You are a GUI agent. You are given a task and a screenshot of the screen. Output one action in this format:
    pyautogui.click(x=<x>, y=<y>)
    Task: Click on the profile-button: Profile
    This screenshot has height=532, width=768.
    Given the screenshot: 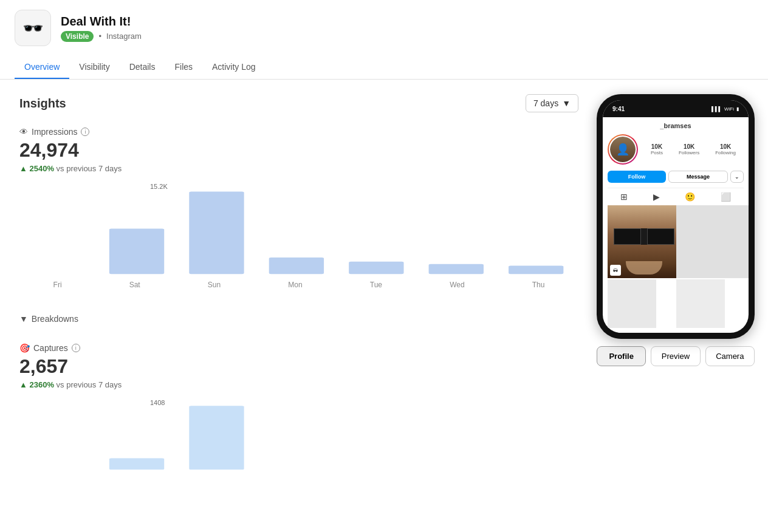 What is the action you would take?
    pyautogui.click(x=621, y=356)
    